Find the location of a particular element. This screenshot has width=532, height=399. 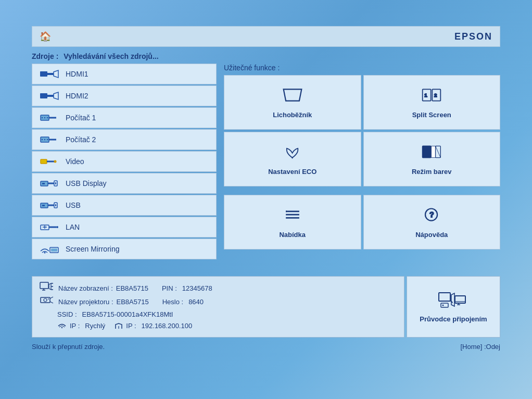

sources-label: Zdroje : Vyhledávání všech zdrojů... is located at coordinates (266, 56).